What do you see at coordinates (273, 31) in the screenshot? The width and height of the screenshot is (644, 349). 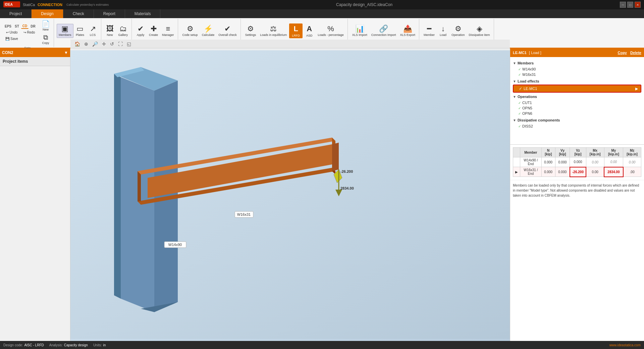 I see `loads-equilibrium-button: ⚖ Loads in equilibrium` at bounding box center [273, 31].